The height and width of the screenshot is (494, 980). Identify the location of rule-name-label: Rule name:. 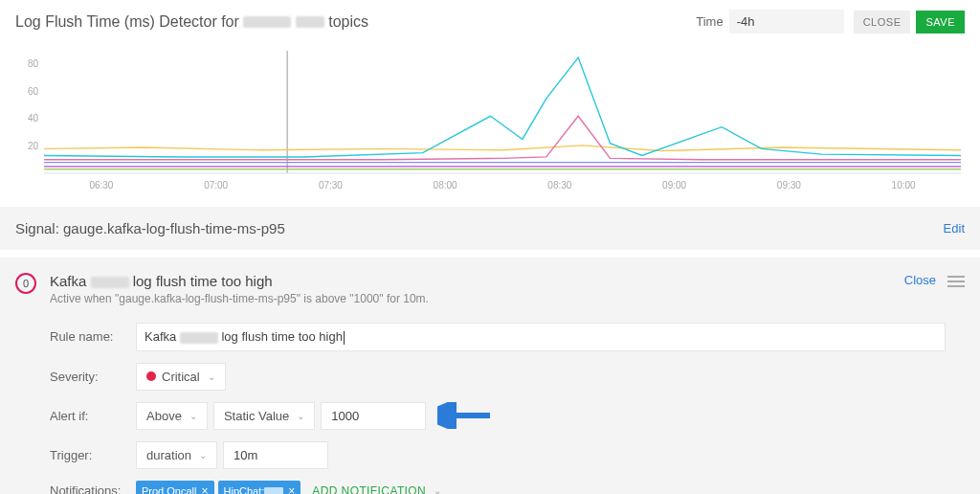
(93, 337).